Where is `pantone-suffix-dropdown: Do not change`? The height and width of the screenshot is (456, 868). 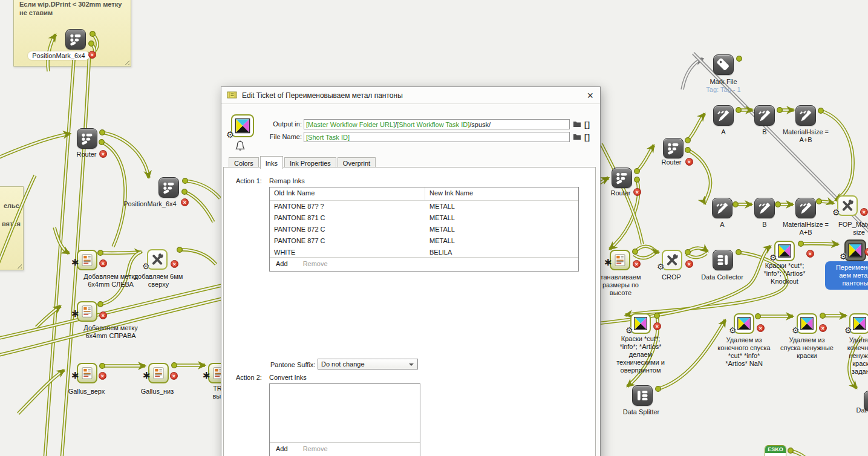
pantone-suffix-dropdown: Do not change is located at coordinates (368, 364).